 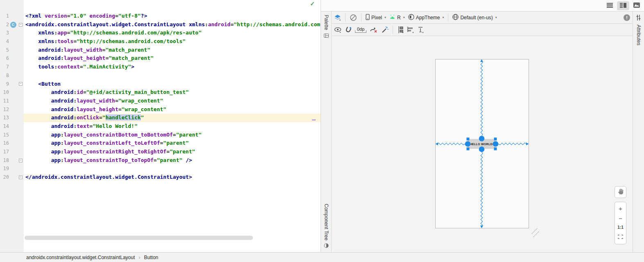 What do you see at coordinates (172, 58) in the screenshot?
I see `code-text: android:layout_height="match_parent"` at bounding box center [172, 58].